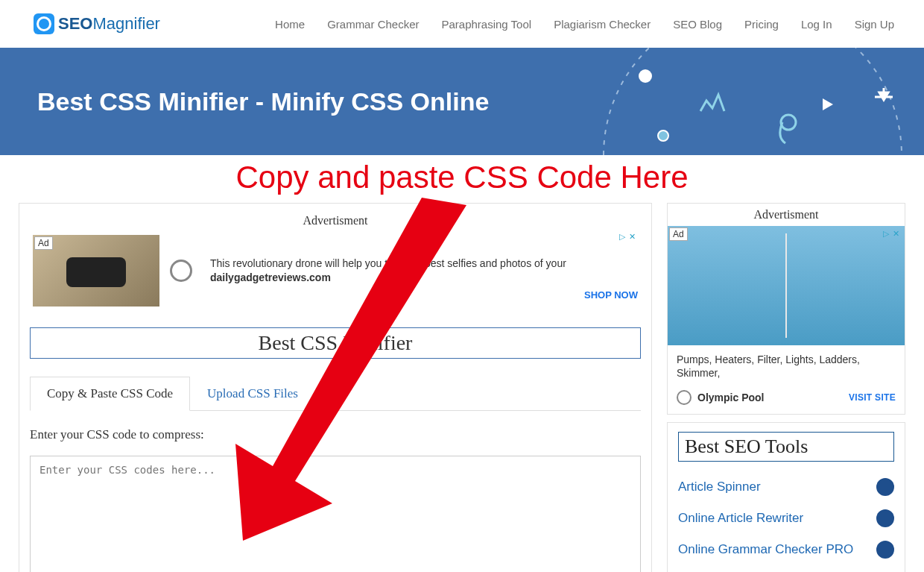  Describe the element at coordinates (786, 309) in the screenshot. I see `sidebar-ad-card: Advertisment Ad ▷ ✕ Pumps, Heaters, Filt…` at that location.